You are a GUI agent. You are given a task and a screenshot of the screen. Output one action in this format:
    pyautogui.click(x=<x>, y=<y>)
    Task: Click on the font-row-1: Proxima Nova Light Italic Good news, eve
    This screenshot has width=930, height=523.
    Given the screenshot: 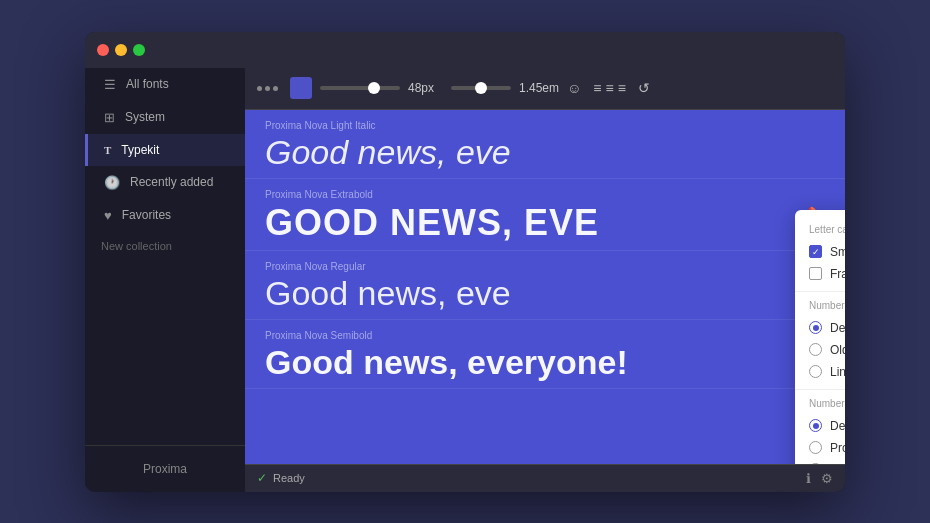 What is the action you would take?
    pyautogui.click(x=545, y=144)
    